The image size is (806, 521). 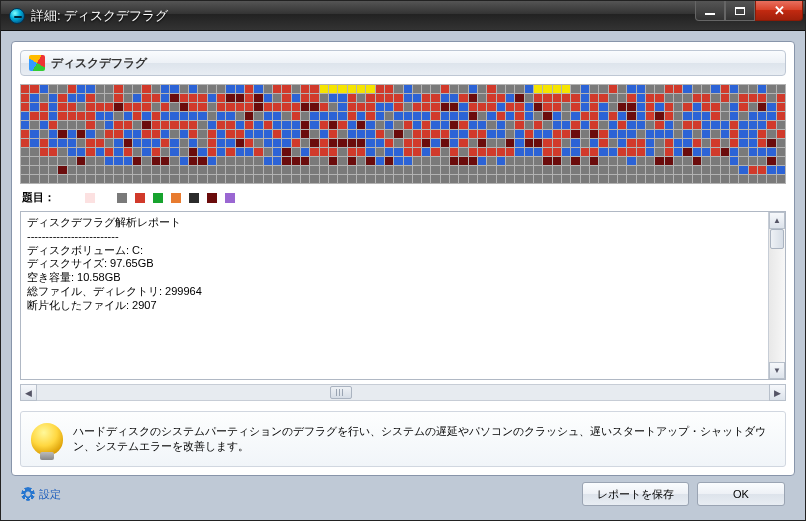 I want to click on close-button: ✕, so click(x=779, y=11).